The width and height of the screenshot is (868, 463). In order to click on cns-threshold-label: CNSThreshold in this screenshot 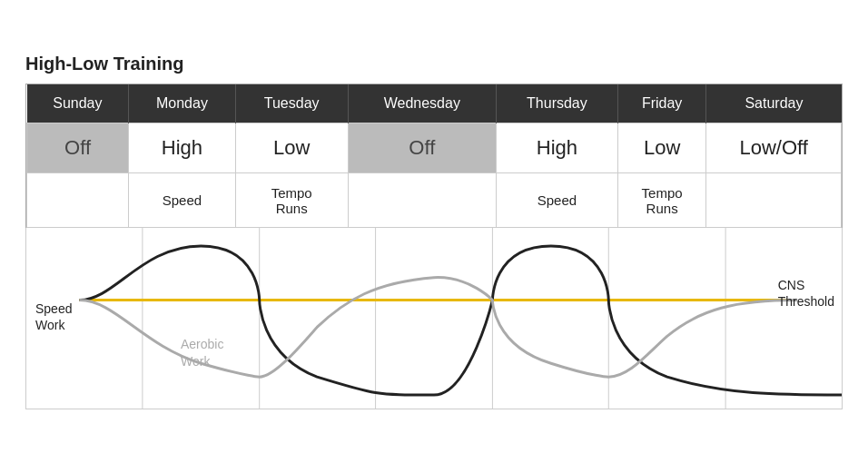, I will do `click(806, 292)`.